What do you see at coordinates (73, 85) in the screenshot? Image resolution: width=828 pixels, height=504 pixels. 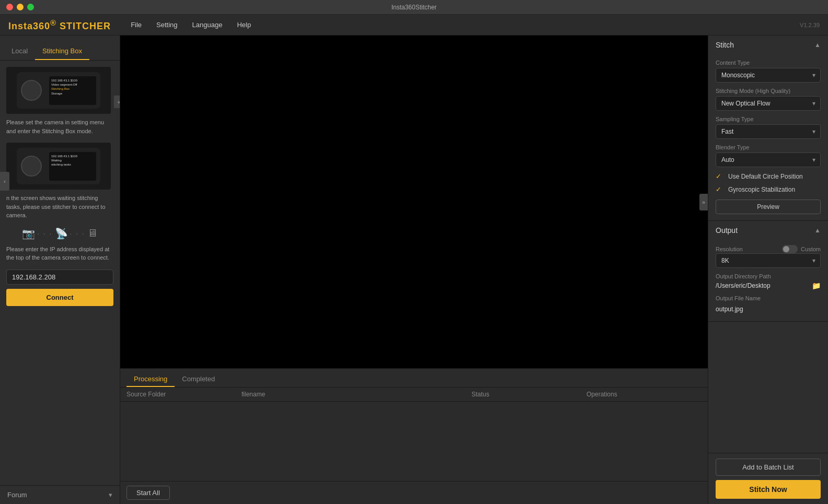 I see `screen-text-2: Video segment:Off` at bounding box center [73, 85].